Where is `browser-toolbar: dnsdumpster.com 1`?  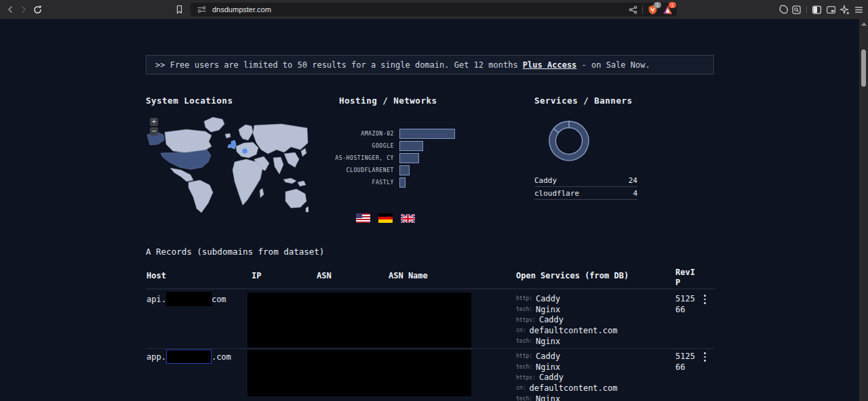
browser-toolbar: dnsdumpster.com 1 is located at coordinates (434, 9).